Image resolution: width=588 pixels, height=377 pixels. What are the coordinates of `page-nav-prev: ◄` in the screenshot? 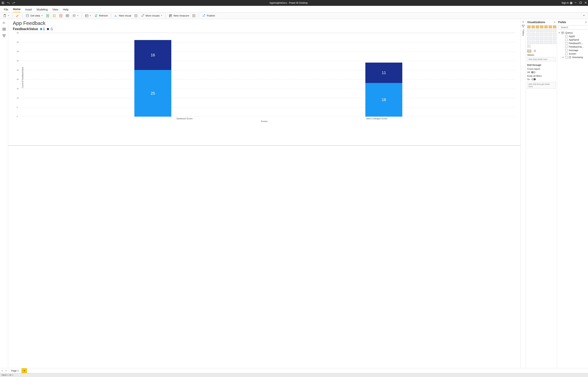 It's located at (2, 371).